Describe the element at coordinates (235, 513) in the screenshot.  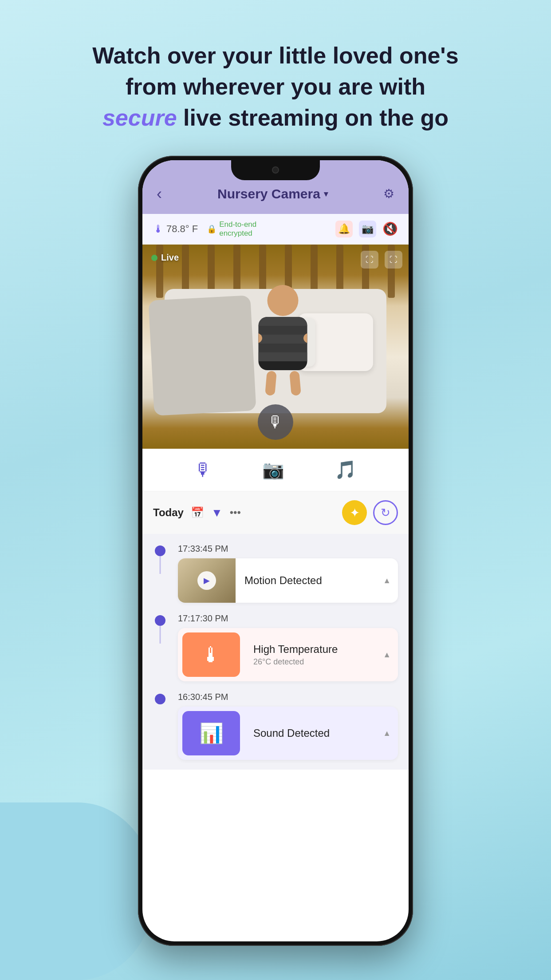
I see `more-button: •••` at that location.